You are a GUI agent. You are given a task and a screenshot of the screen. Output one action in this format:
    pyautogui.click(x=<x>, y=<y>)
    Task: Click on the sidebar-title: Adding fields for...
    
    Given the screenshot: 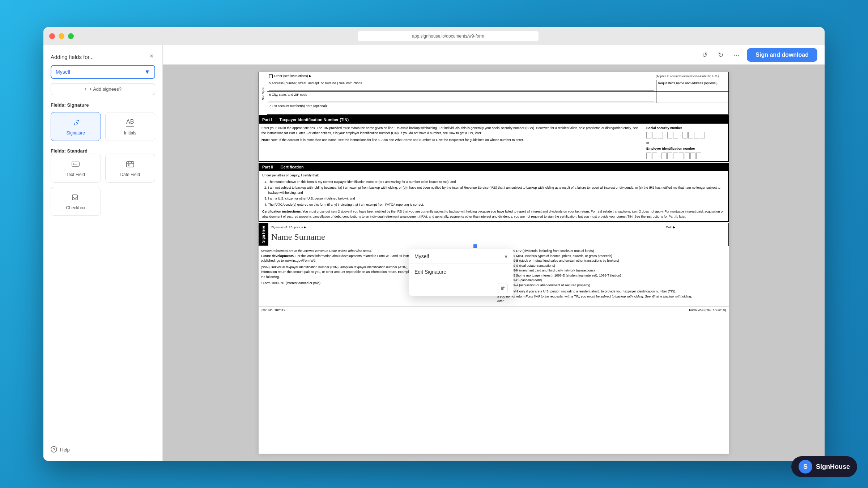 What is the action you would take?
    pyautogui.click(x=103, y=57)
    